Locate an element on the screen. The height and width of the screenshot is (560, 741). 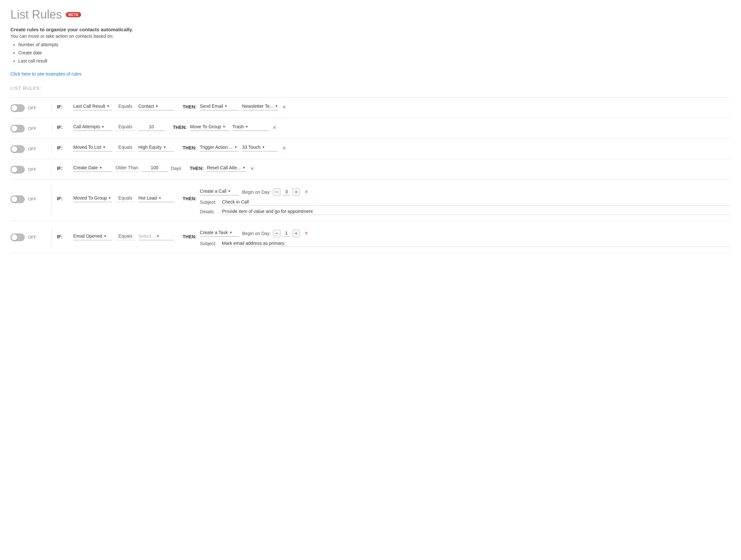
rule-2-then-action: Move To Group ▾ is located at coordinates (210, 127).